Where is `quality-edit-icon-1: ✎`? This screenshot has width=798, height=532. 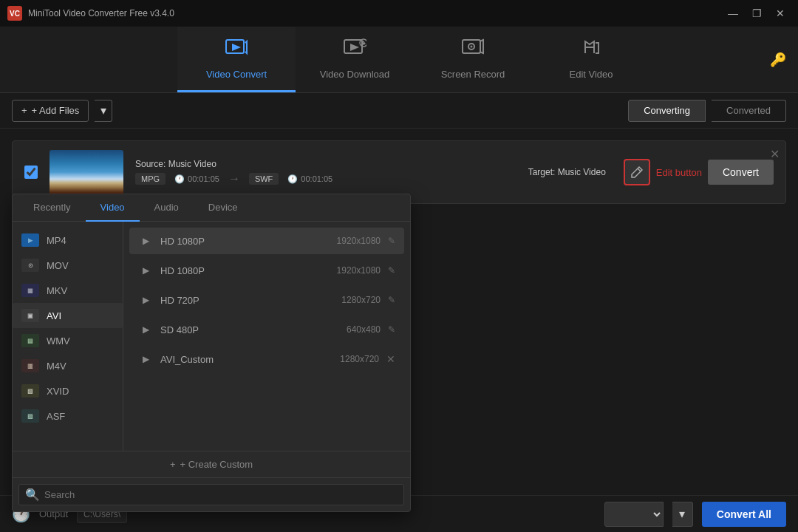 quality-edit-icon-1: ✎ is located at coordinates (392, 241).